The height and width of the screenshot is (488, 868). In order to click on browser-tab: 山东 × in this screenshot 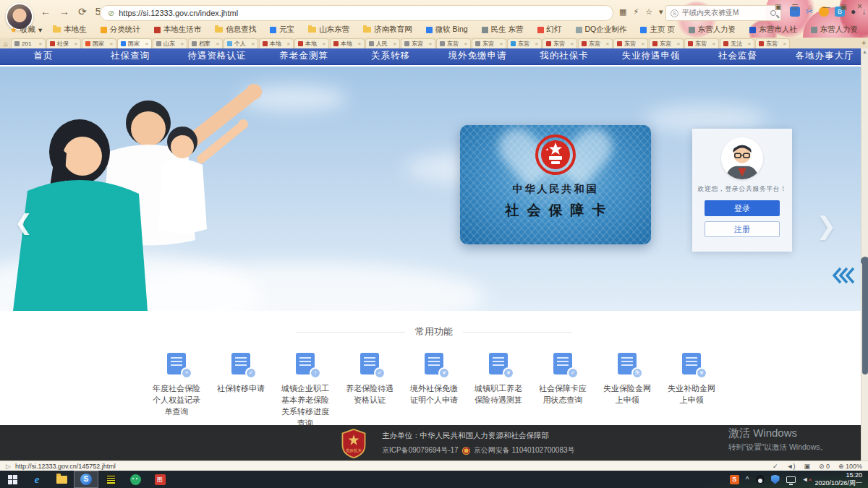, I will do `click(170, 43)`.